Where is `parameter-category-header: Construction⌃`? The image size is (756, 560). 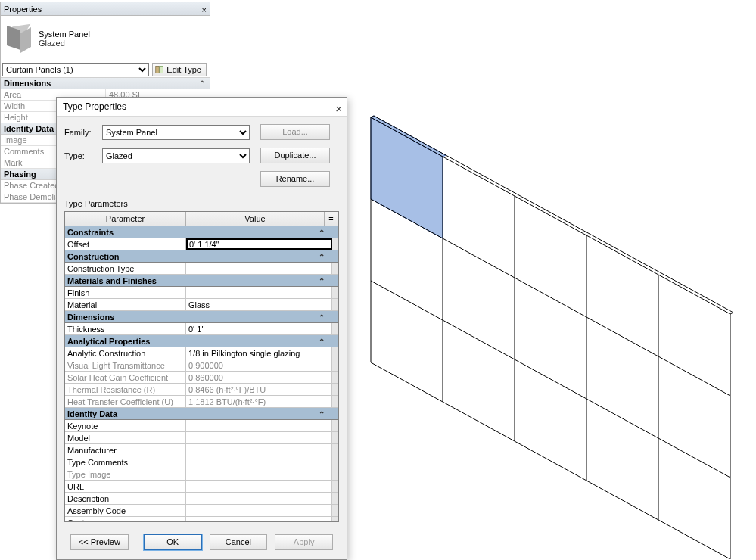
parameter-category-header: Construction⌃ is located at coordinates (201, 257).